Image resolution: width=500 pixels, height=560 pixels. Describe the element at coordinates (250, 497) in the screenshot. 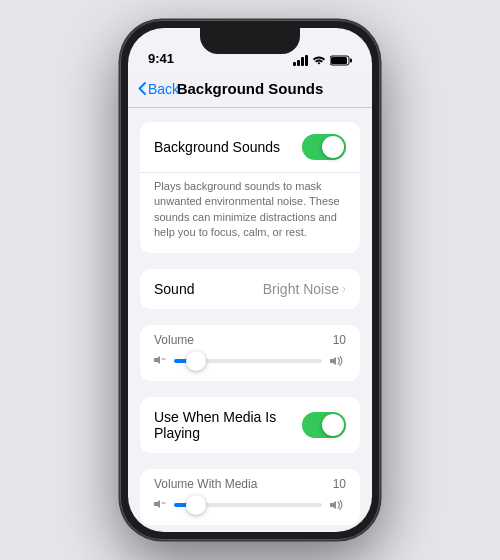

I see `volume-with-media-section: Volume With Media 10` at that location.